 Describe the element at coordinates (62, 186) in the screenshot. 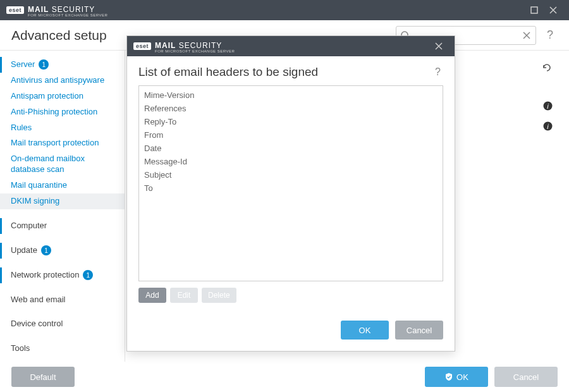

I see `sidebar-item: Mail quarantine` at that location.